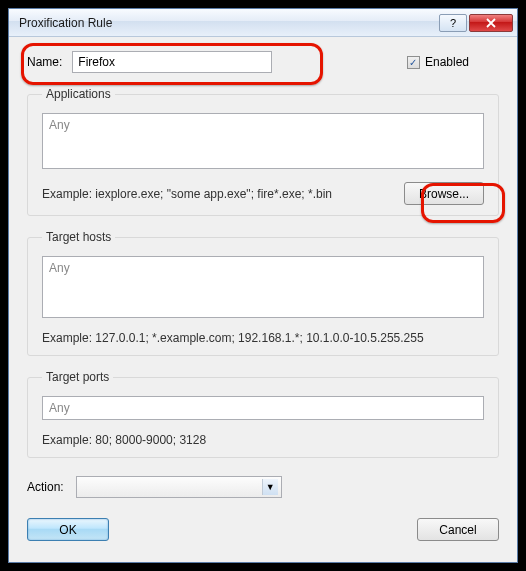 This screenshot has width=526, height=571. I want to click on applications-input, so click(263, 141).